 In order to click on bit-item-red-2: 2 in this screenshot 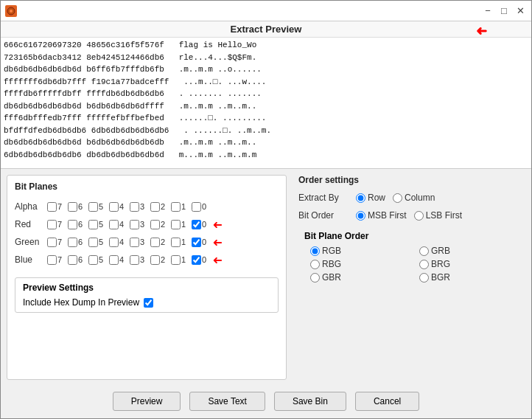, I will do `click(159, 224)`.